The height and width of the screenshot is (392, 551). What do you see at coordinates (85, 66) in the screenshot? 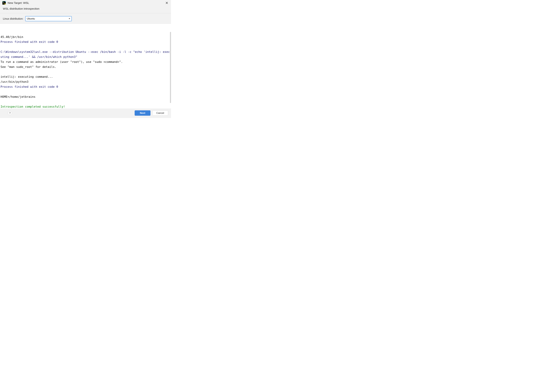
I see `console-output: 45.40/jbr/binProcess finished with exit …` at bounding box center [85, 66].